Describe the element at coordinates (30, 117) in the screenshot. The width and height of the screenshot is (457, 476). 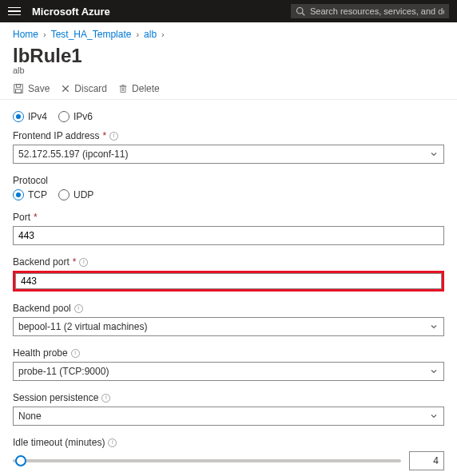
I see `radio-ipv4: IPv4` at that location.